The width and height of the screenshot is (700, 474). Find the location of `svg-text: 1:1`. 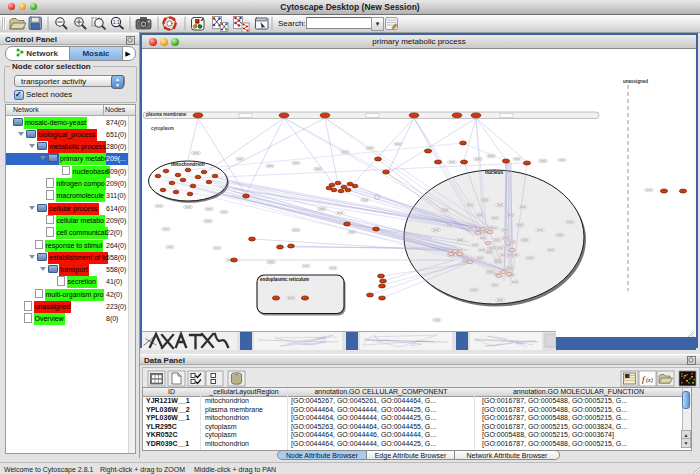

svg-text: 1:1 is located at coordinates (116, 22).